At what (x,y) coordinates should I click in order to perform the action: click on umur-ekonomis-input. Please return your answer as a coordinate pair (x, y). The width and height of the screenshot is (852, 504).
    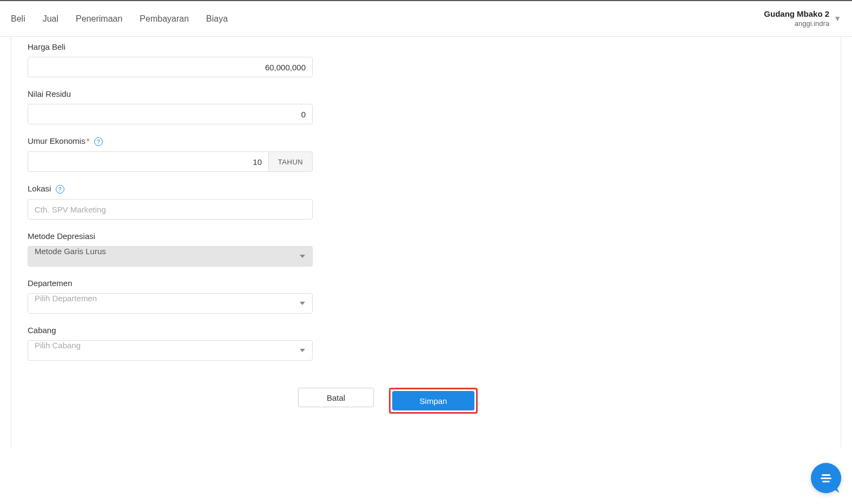
    Looking at the image, I should click on (148, 162).